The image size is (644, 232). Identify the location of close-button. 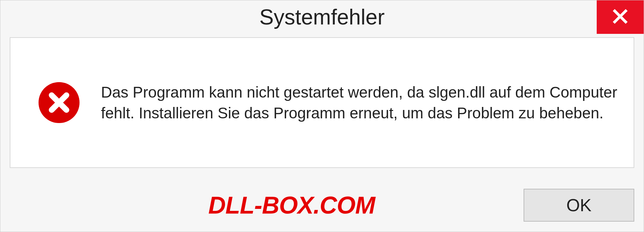
(620, 17).